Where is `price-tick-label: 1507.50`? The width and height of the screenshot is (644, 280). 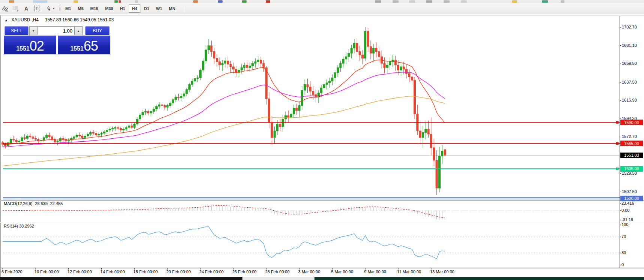
price-tick-label: 1507.50 is located at coordinates (629, 192).